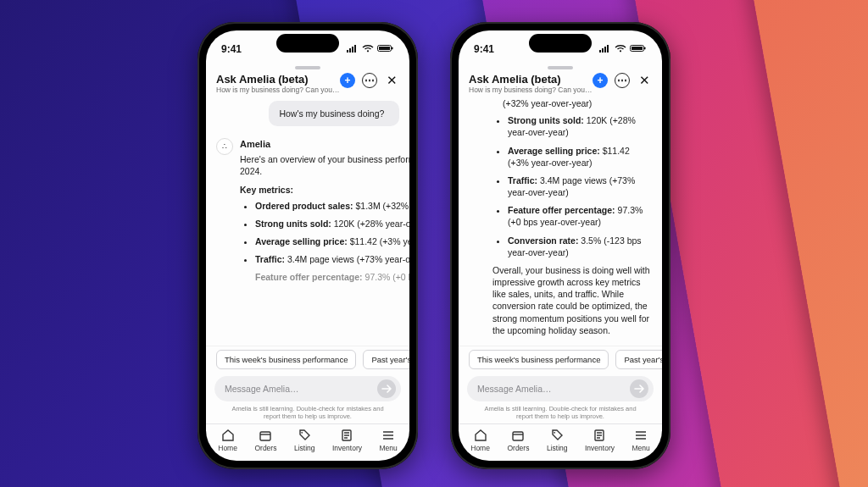  I want to click on user-message: How's my business doing?, so click(334, 113).